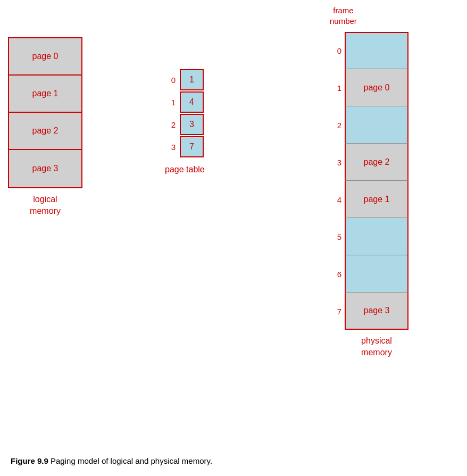  What do you see at coordinates (185, 147) in the screenshot?
I see `pt-row-3: 3 7` at bounding box center [185, 147].